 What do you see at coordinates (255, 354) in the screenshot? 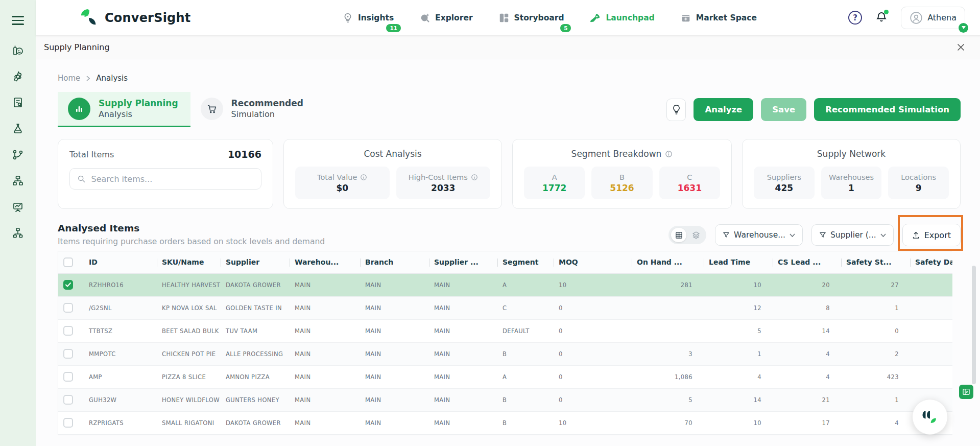
I see `cell-supplier: ALLE PROCESSING` at bounding box center [255, 354].